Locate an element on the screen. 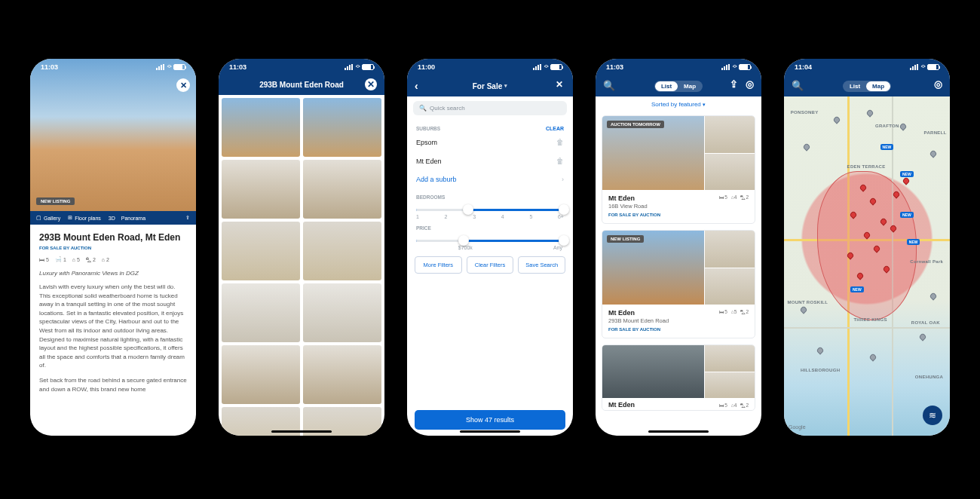  gallery-button: ▢Gallery is located at coordinates (48, 218).